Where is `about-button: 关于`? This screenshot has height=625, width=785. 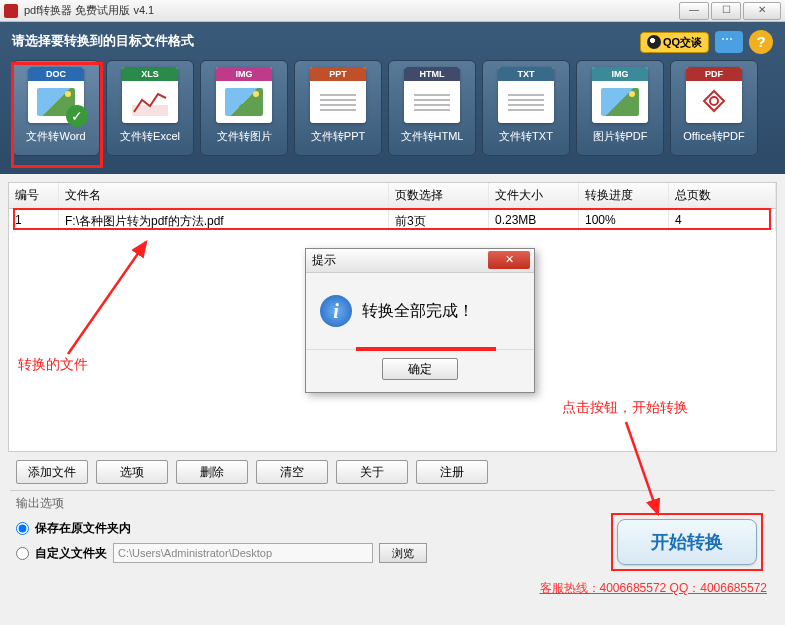
about-button: 关于 is located at coordinates (372, 472).